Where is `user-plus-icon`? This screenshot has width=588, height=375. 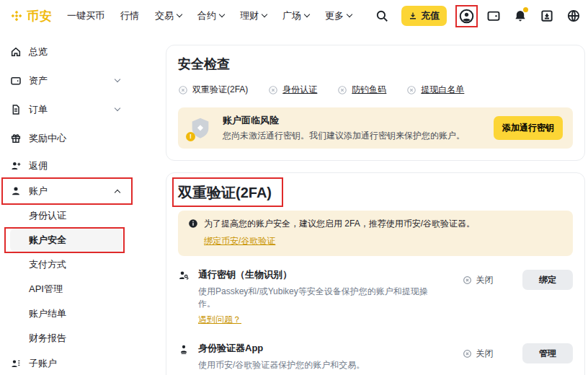
user-plus-icon is located at coordinates (16, 166).